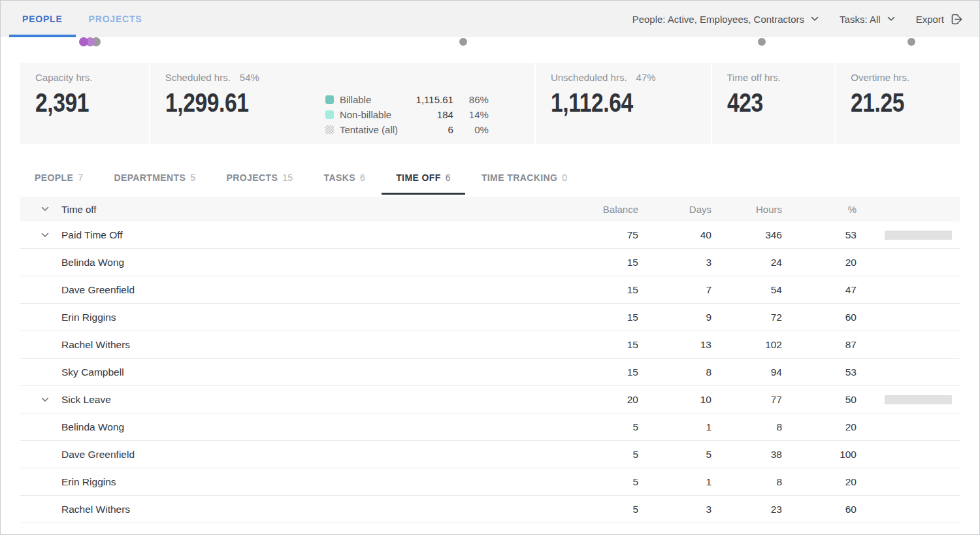 This screenshot has width=980, height=535. Describe the element at coordinates (426, 99) in the screenshot. I see `billable-value: 1,115.61` at that location.